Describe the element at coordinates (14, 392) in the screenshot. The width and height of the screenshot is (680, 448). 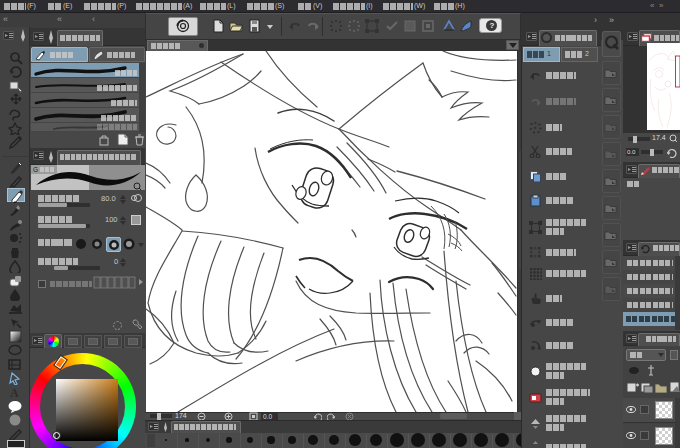
I see `svg-text: A` at that location.